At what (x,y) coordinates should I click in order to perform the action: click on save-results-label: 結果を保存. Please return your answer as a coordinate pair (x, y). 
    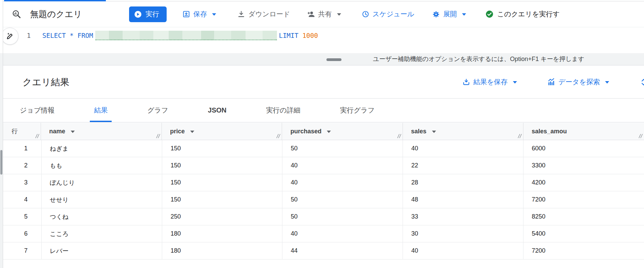
    Looking at the image, I should click on (490, 82).